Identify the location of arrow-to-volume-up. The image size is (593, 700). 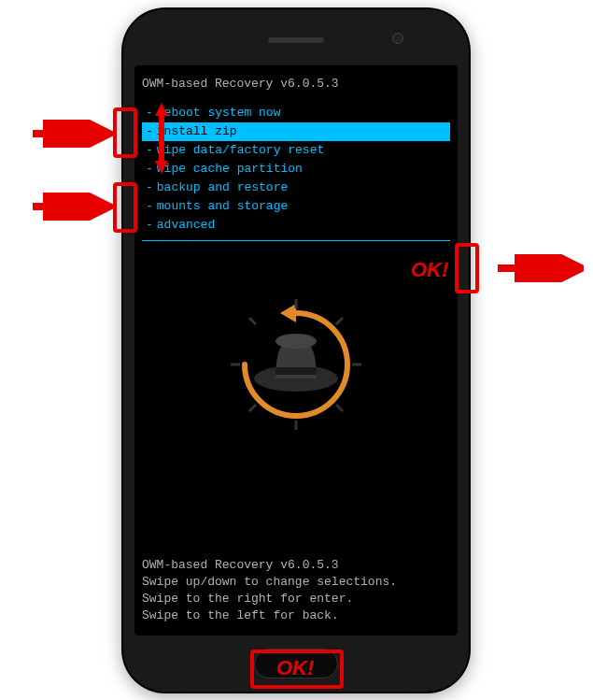
(73, 134).